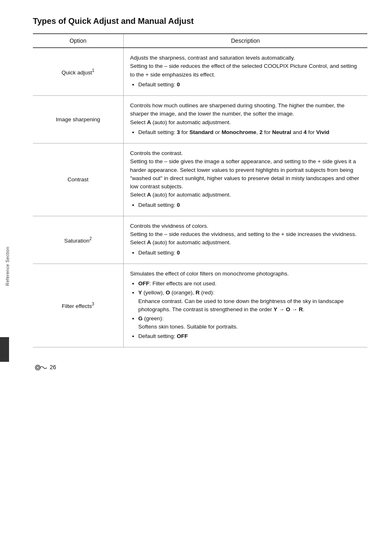 This screenshot has height=553, width=392. What do you see at coordinates (78, 240) in the screenshot?
I see `option-cell: Saturation2` at bounding box center [78, 240].